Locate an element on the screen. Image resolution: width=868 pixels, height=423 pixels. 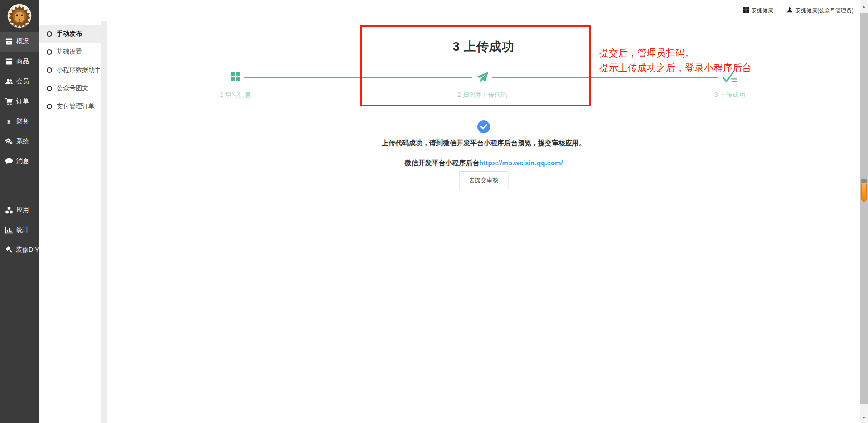
scroll-up-icon: ▲ is located at coordinates (864, 6).